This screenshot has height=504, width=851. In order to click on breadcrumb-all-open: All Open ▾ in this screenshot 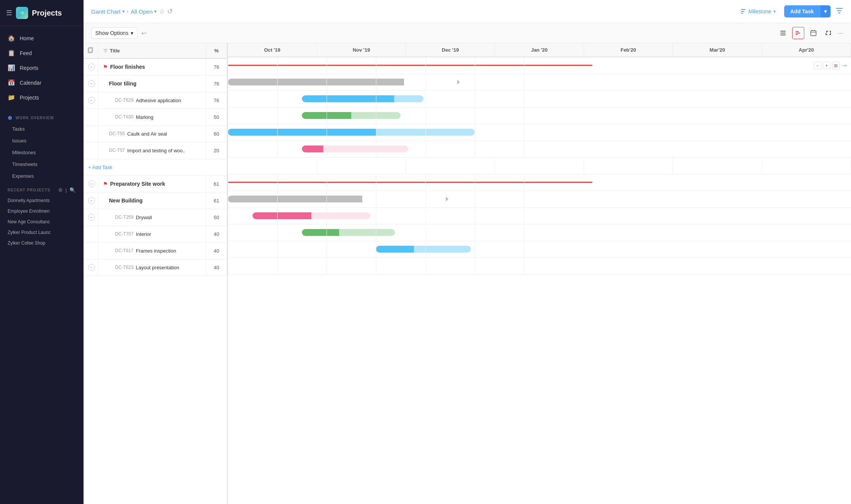, I will do `click(144, 11)`.